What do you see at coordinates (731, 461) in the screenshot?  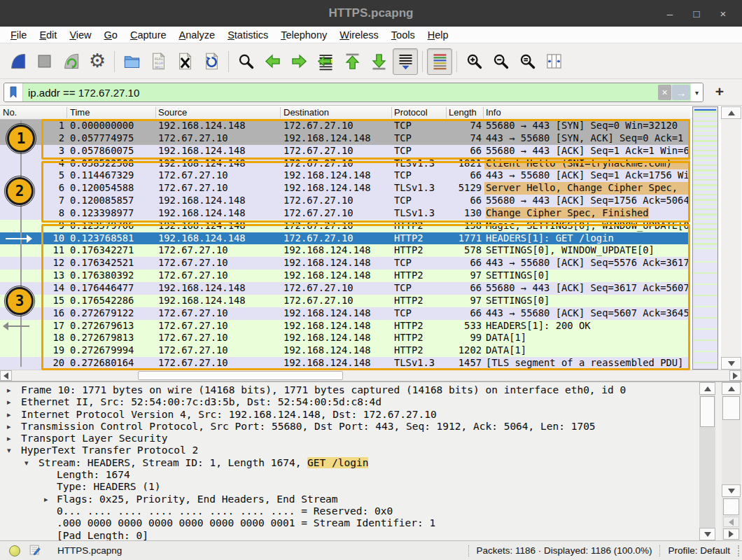 I see `outer-vscrollbar` at bounding box center [731, 461].